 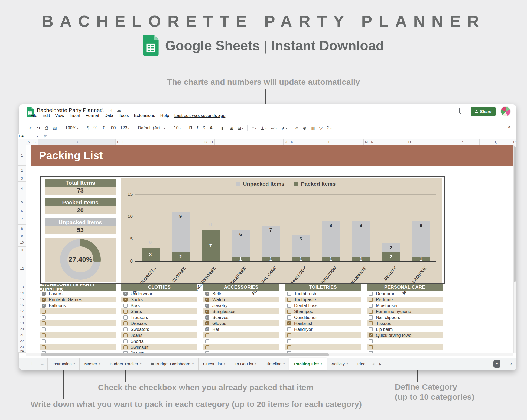 I want to click on row-header-2: 2, so click(x=22, y=171).